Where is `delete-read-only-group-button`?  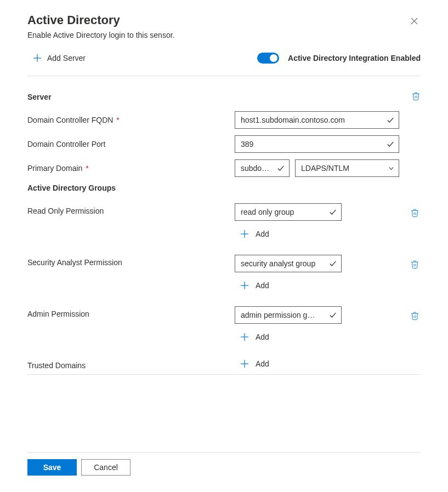 delete-read-only-group-button is located at coordinates (415, 214).